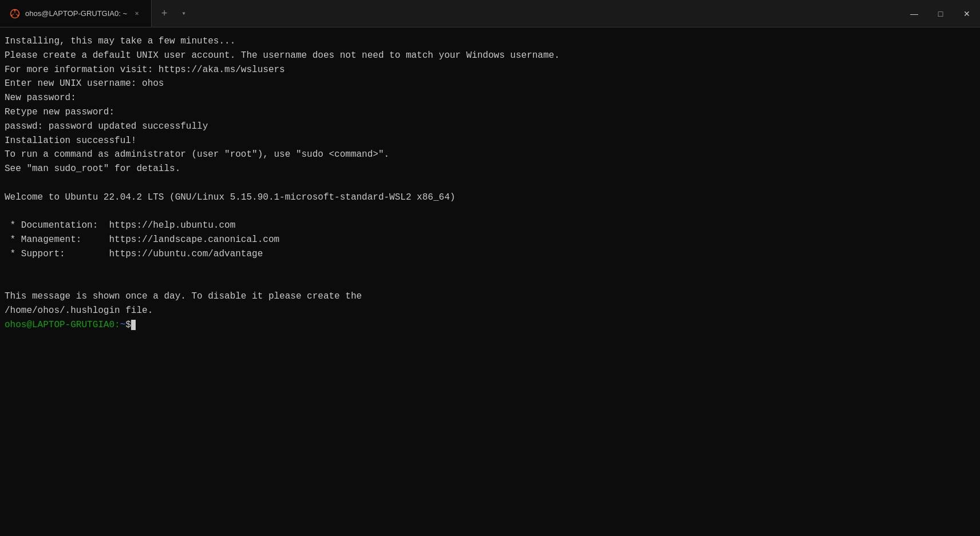  What do you see at coordinates (490, 240) in the screenshot?
I see `terminal-line: * Management: https://landscape.canonica…` at bounding box center [490, 240].